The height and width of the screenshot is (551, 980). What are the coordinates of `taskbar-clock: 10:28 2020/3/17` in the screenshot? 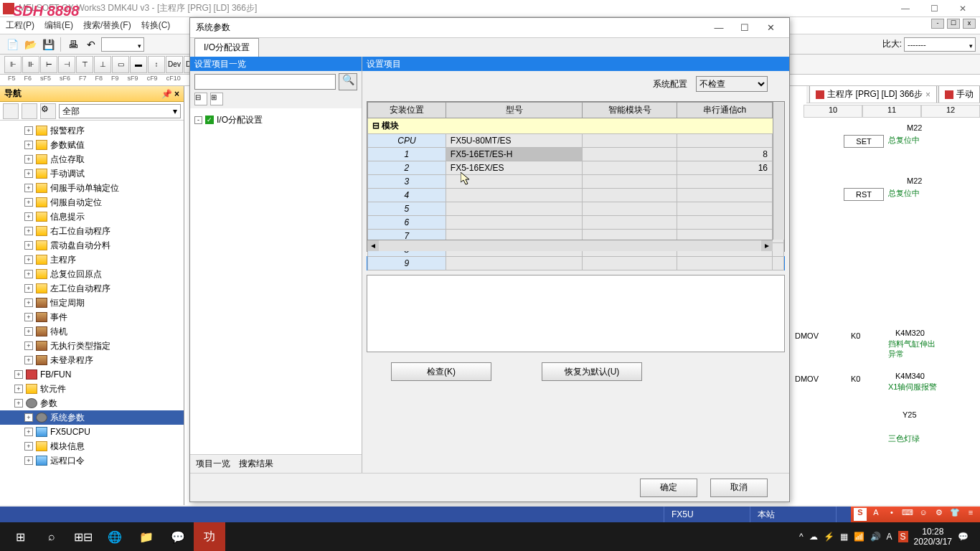 It's located at (933, 537).